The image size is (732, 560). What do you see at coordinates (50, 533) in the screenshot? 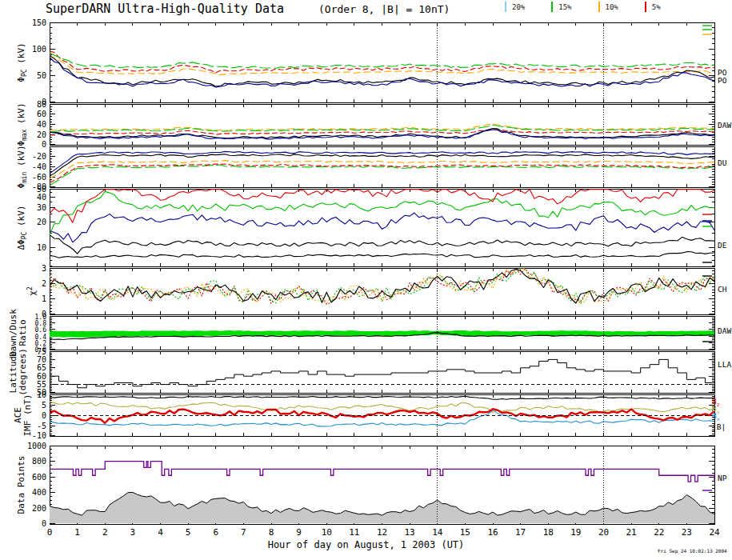
I see `x-tick-label: 0` at bounding box center [50, 533].